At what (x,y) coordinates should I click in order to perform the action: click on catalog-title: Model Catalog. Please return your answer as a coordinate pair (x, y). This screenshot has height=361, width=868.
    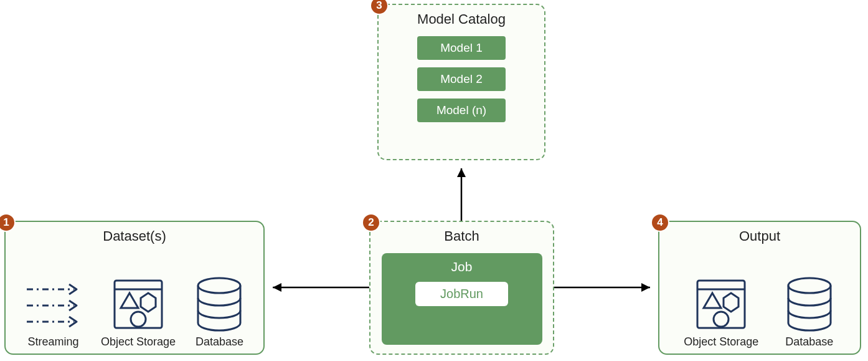
    Looking at the image, I should click on (461, 19).